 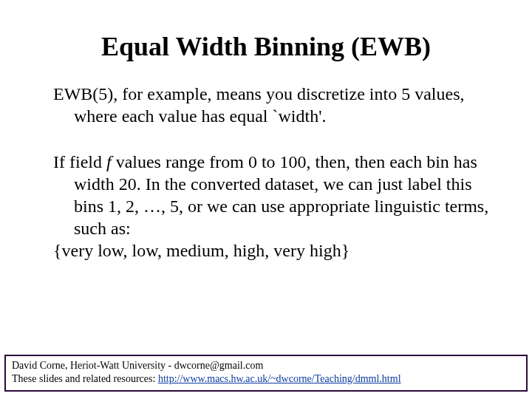 What do you see at coordinates (266, 379) in the screenshot?
I see `footer-line-2: These slides and related resources: http…` at bounding box center [266, 379].